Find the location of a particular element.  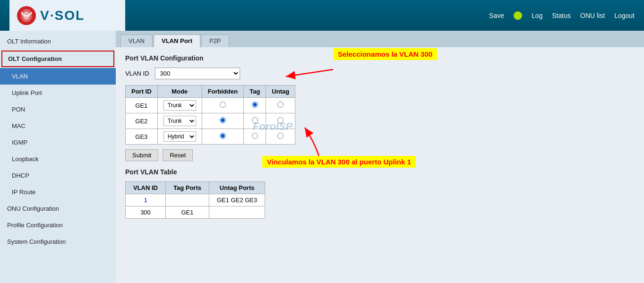

logo-text: V·SOL is located at coordinates (62, 16).